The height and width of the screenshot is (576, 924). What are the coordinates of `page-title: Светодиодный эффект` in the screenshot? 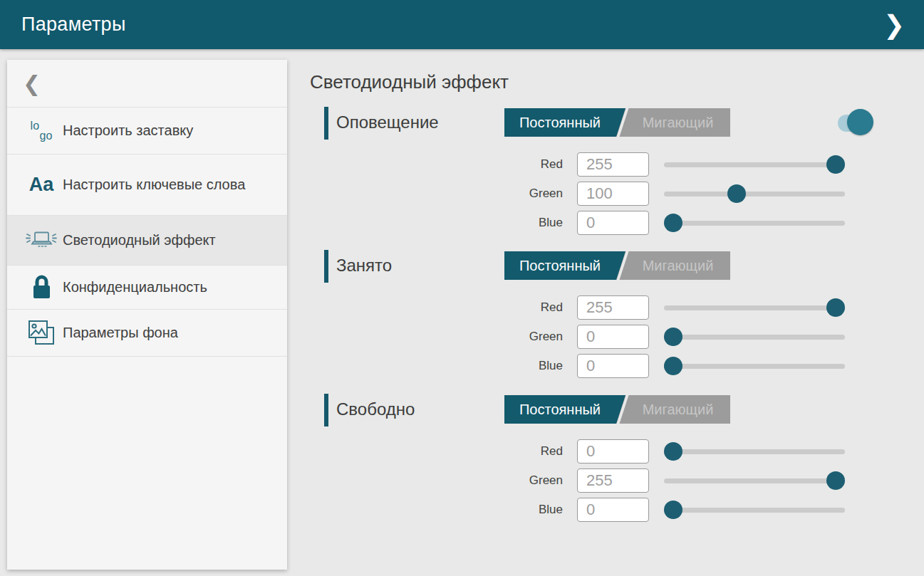 It's located at (409, 83).